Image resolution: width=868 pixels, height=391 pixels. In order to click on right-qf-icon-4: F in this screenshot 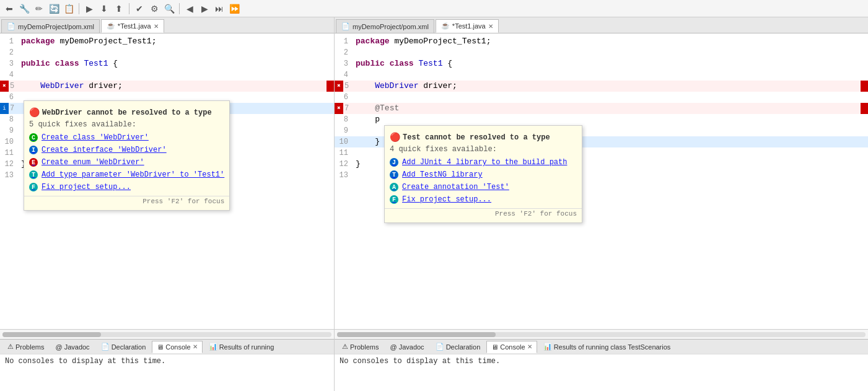, I will do `click(394, 200)`.